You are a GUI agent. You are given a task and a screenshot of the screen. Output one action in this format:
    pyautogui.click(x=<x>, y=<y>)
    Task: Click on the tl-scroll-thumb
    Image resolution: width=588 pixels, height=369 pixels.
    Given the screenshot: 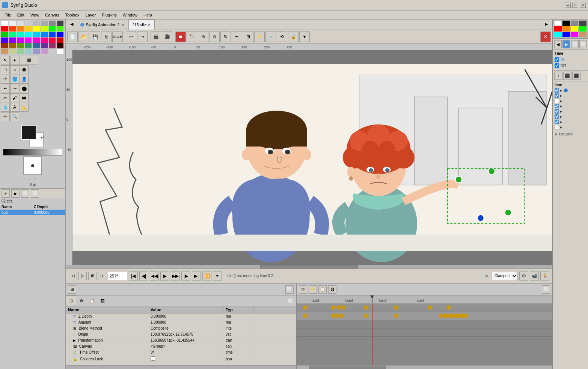 What is the action you would take?
    pyautogui.click(x=348, y=368)
    